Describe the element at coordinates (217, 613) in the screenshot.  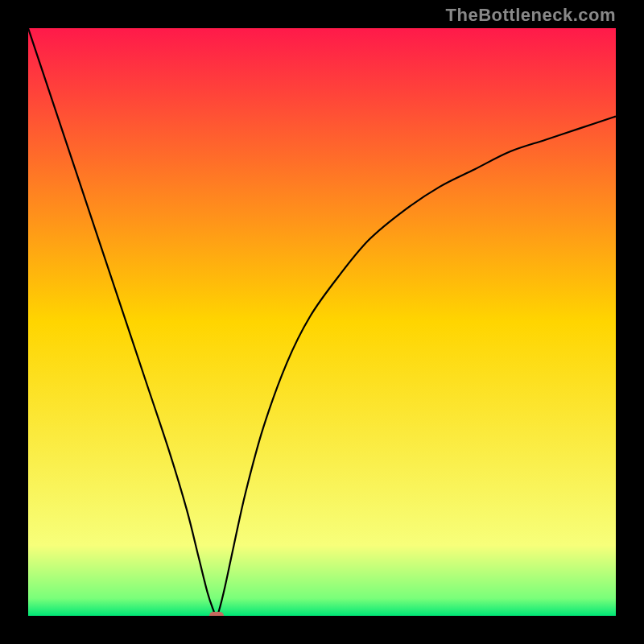
I see `optimal-point-marker` at that location.